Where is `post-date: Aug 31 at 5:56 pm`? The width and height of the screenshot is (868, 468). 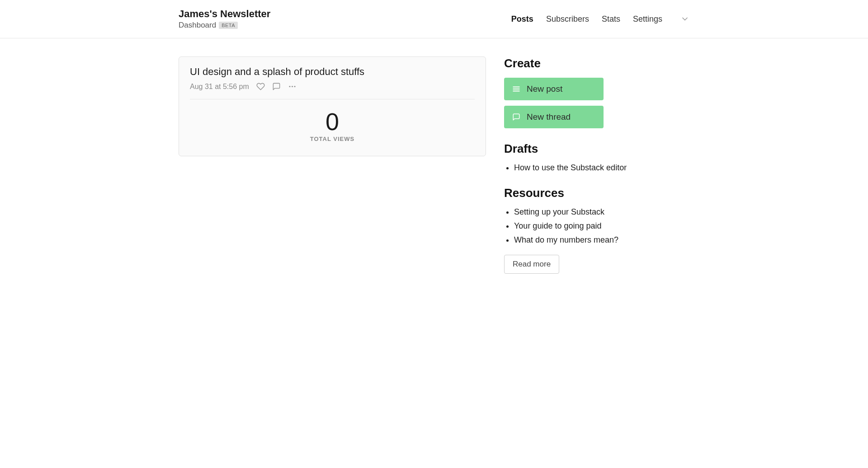 post-date: Aug 31 at 5:56 pm is located at coordinates (220, 87).